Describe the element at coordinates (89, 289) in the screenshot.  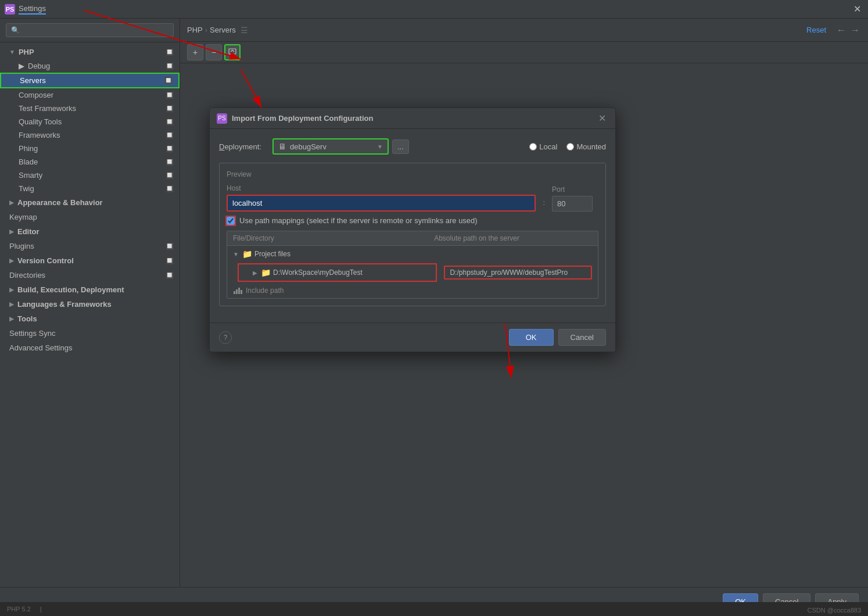
I see `sidebar-item-build: ▶ Build, Execution, Deployment` at that location.